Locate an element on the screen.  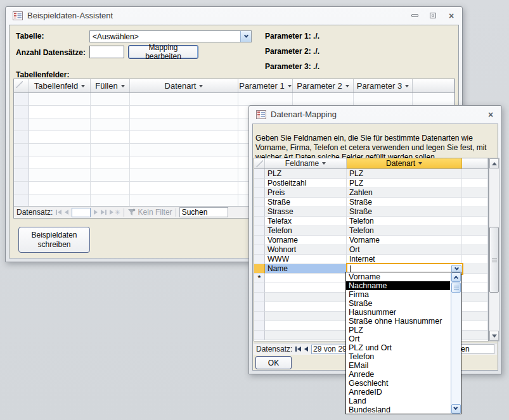
table-row: Postleitzahl PLZ is located at coordinates (371, 184).